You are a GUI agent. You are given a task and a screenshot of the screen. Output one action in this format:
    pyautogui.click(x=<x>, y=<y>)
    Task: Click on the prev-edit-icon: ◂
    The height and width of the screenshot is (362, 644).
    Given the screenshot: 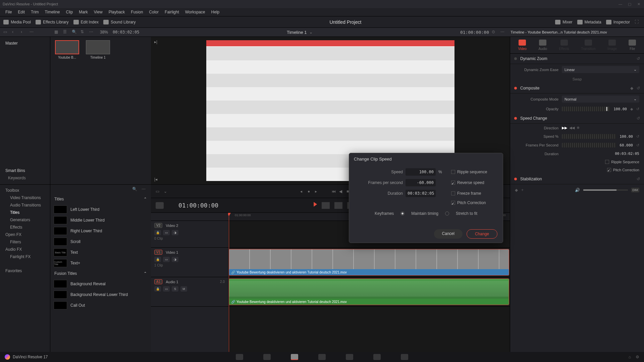 What is the action you would take?
    pyautogui.click(x=303, y=191)
    